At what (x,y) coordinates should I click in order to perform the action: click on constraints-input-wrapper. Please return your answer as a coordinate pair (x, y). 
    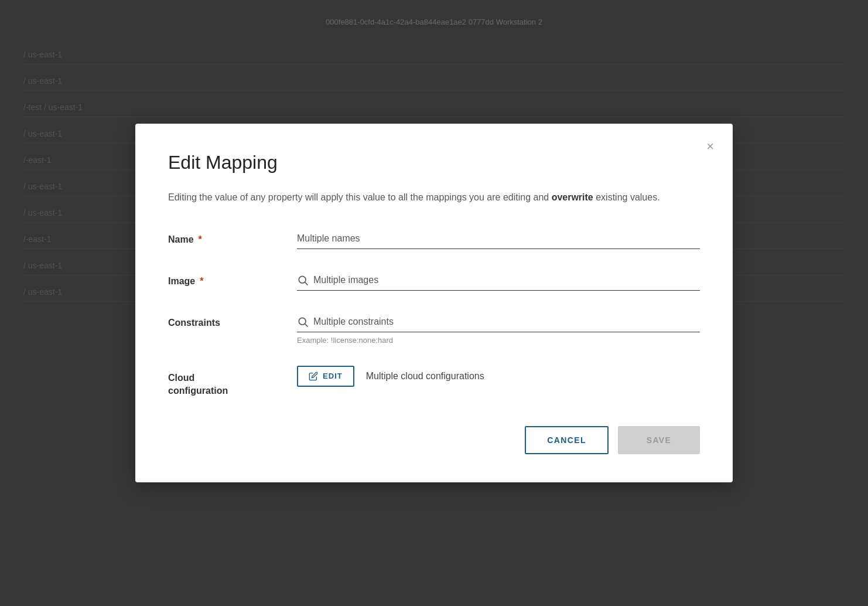
    Looking at the image, I should click on (498, 322).